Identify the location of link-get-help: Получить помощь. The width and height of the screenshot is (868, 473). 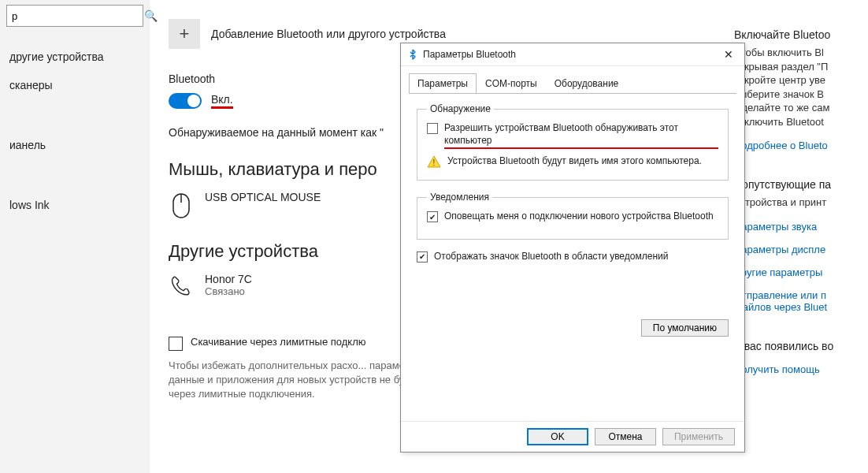
(799, 369).